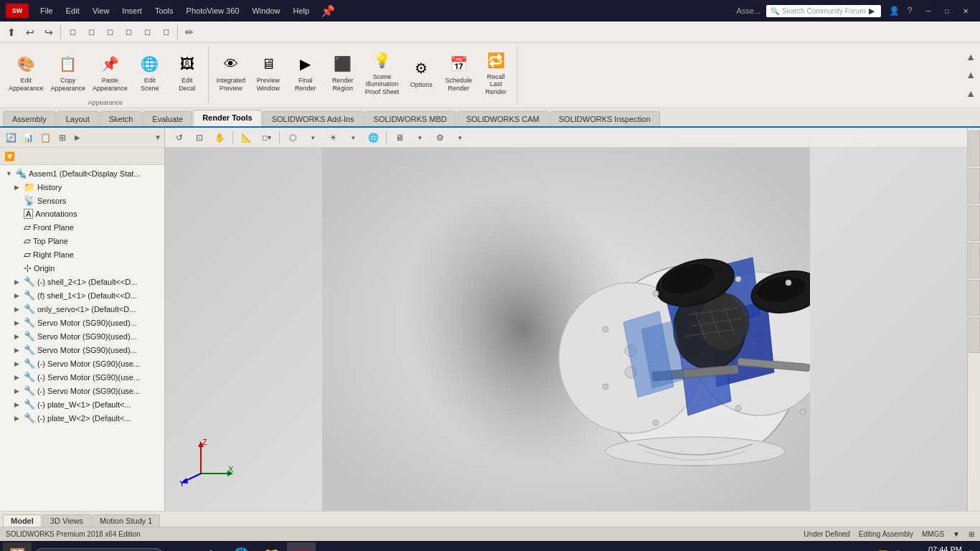 Image resolution: width=980 pixels, height=551 pixels. Describe the element at coordinates (458, 72) in the screenshot. I see `schedule-render-button: 📅 ScheduleRender` at that location.